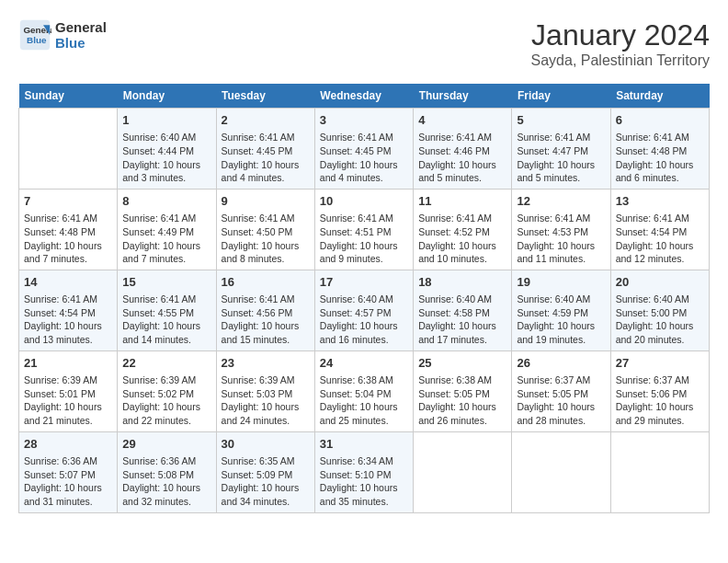 This screenshot has height=563, width=728. I want to click on title-block: January 2024 Sayda, Palestinian Territor…, so click(620, 44).